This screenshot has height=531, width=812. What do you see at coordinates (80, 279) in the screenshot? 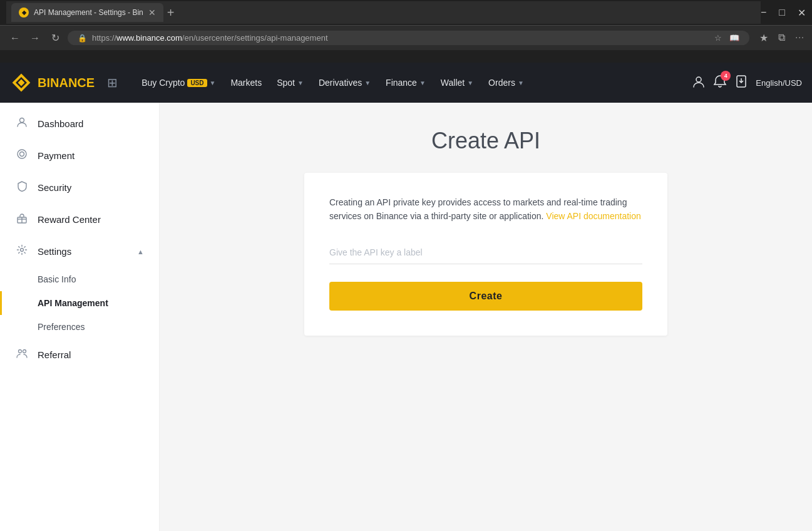
I see `sidebar-subitem-basic-info: Basic Info` at bounding box center [80, 279].